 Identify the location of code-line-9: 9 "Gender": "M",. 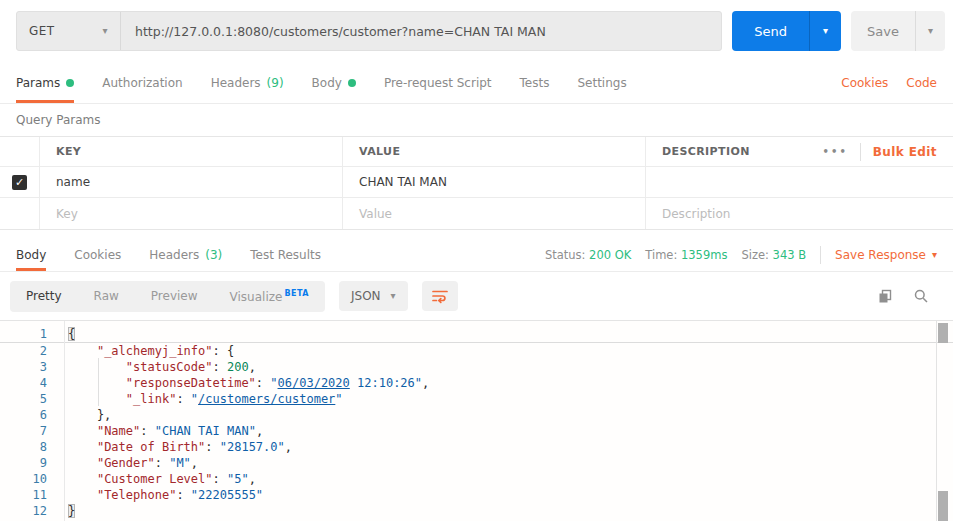
(476, 463).